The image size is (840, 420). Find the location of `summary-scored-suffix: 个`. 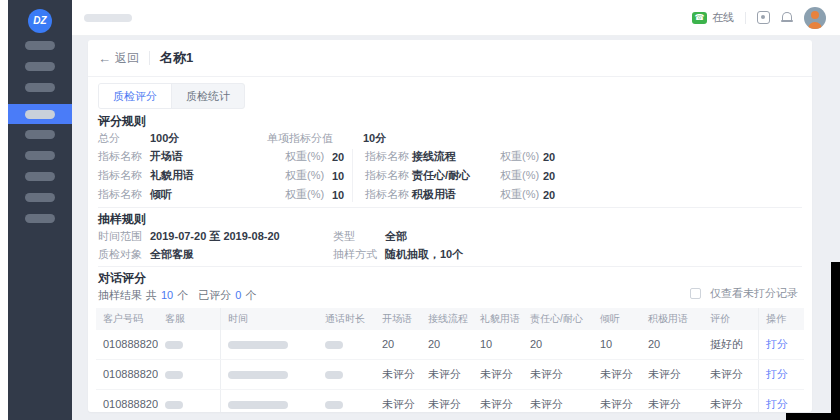

summary-scored-suffix: 个 is located at coordinates (250, 296).